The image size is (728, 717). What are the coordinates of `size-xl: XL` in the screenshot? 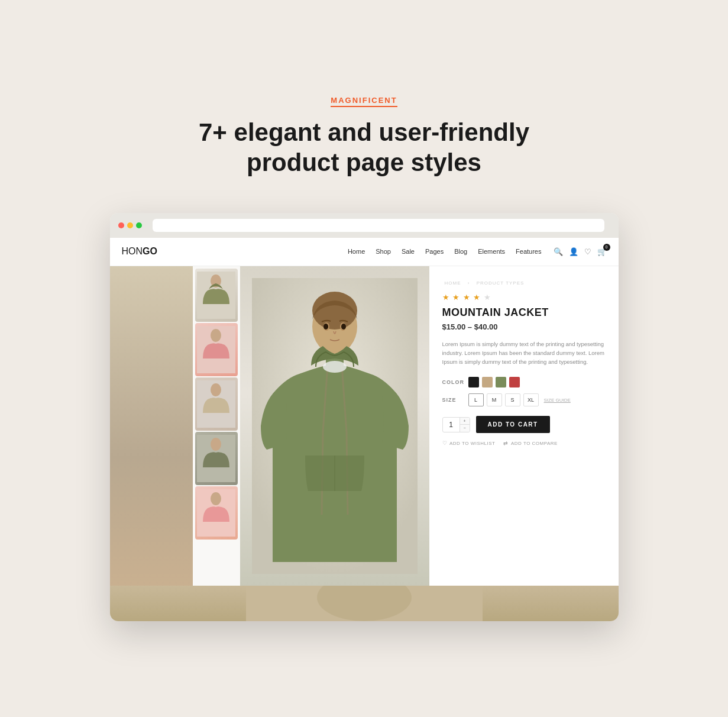 It's located at (531, 400).